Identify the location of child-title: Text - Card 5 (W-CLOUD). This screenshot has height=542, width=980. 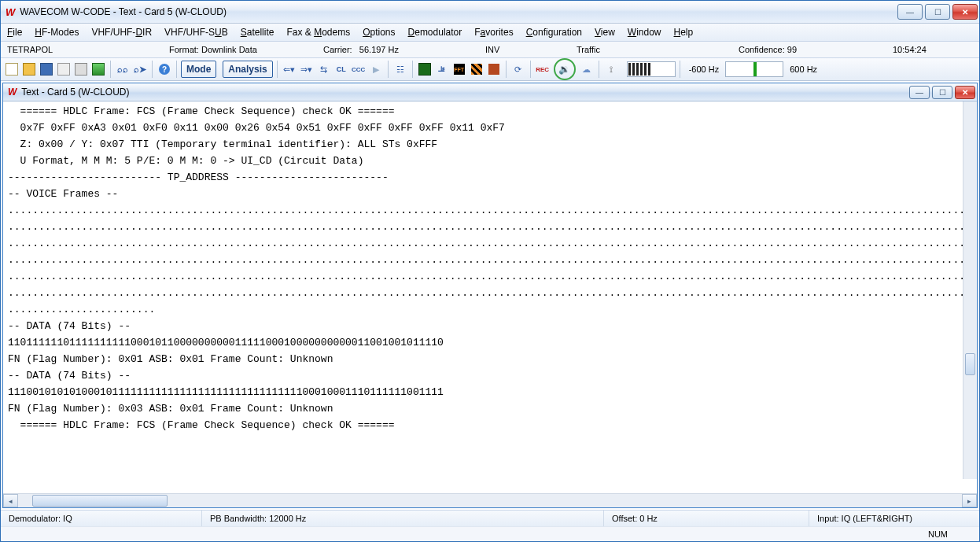
(76, 92).